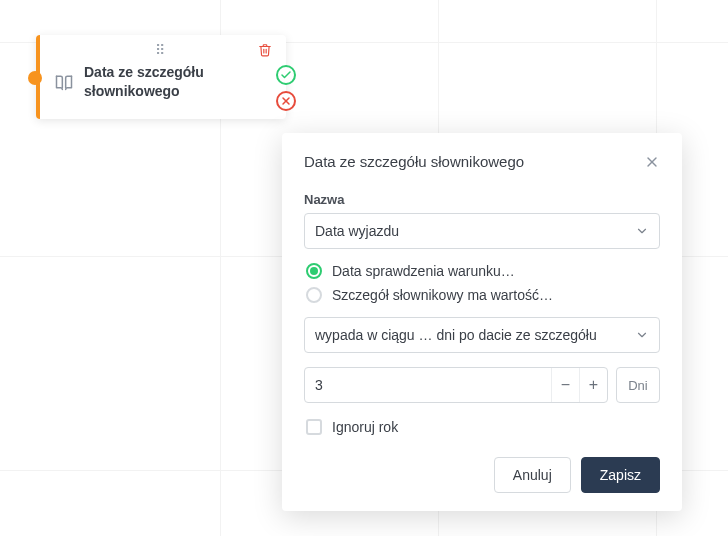 The image size is (728, 536). Describe the element at coordinates (286, 101) in the screenshot. I see `x-icon` at that location.